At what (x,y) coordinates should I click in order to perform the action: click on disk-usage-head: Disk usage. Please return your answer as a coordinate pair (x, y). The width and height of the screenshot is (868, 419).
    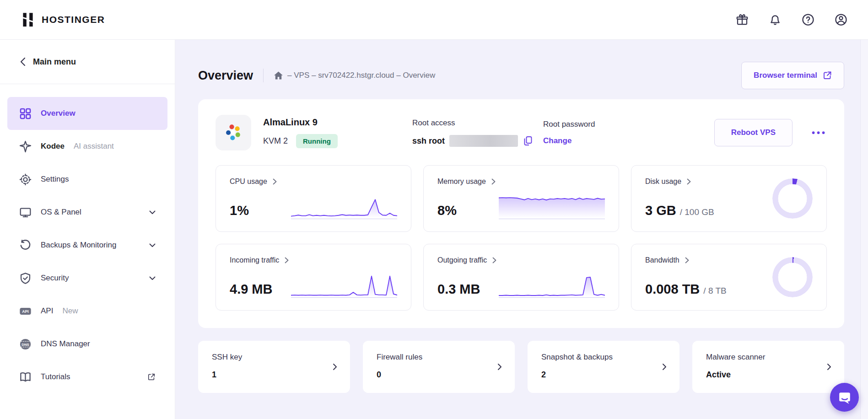
    Looking at the image, I should click on (680, 182).